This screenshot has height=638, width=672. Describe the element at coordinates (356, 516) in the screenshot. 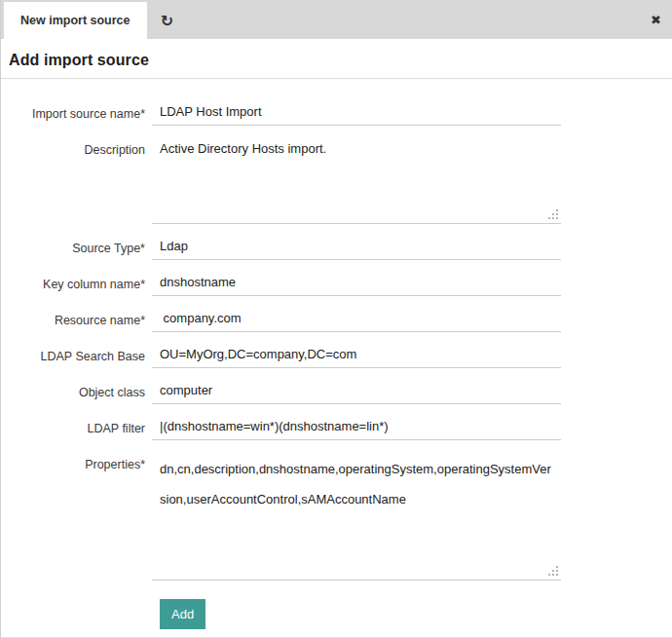

I see `properties-textarea: dn,cn,description,dnshostname,operatingS…` at that location.